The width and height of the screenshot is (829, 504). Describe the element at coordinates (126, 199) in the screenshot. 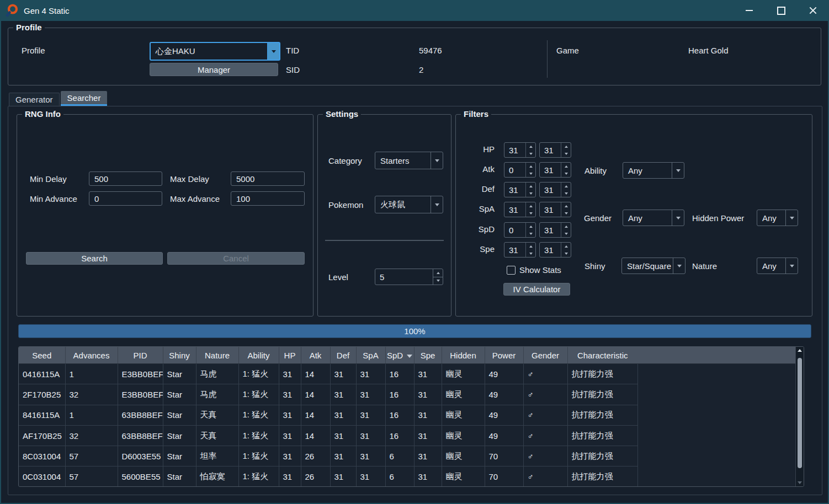

I see `min-advance-input` at that location.